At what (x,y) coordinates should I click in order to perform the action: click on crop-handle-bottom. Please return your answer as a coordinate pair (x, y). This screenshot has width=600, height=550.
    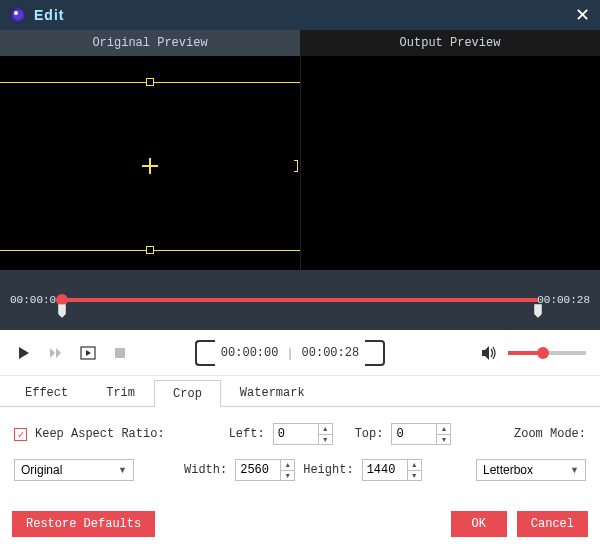
    Looking at the image, I should click on (150, 250).